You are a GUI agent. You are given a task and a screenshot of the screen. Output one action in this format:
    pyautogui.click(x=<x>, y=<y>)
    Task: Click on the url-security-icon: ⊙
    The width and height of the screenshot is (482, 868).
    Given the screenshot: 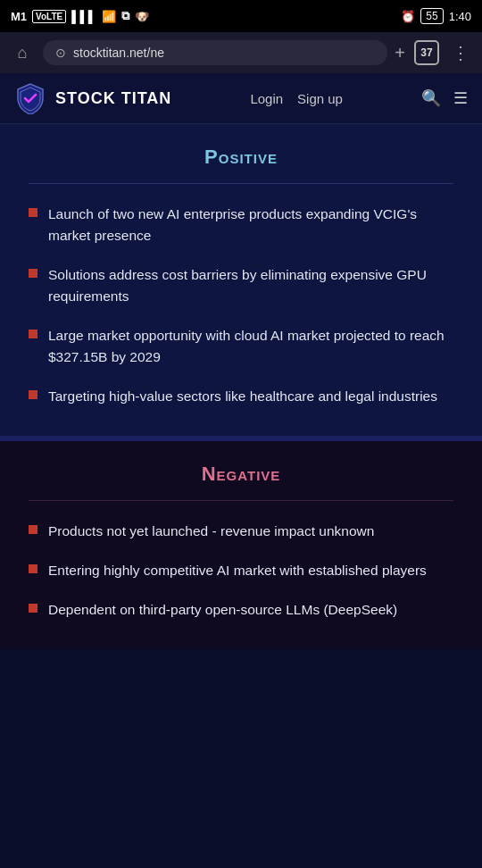 What is the action you would take?
    pyautogui.click(x=61, y=53)
    